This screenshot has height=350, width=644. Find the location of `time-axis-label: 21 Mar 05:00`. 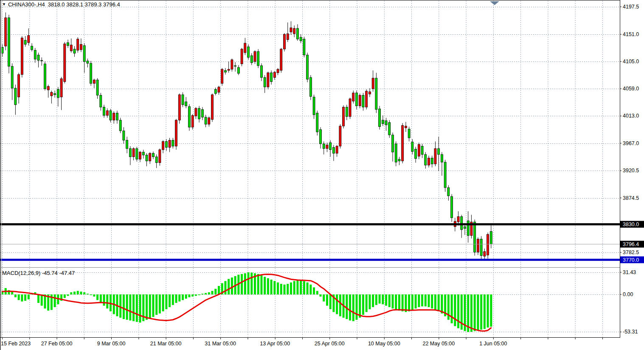

time-axis-label: 21 Mar 05:00 is located at coordinates (166, 344).